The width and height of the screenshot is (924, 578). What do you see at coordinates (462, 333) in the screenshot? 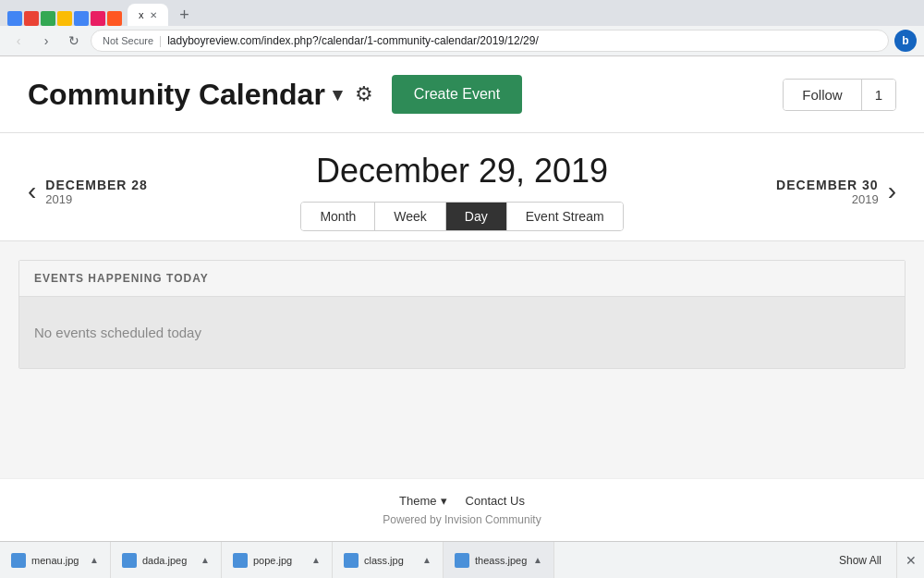
I see `events-body: No events scheduled today` at bounding box center [462, 333].